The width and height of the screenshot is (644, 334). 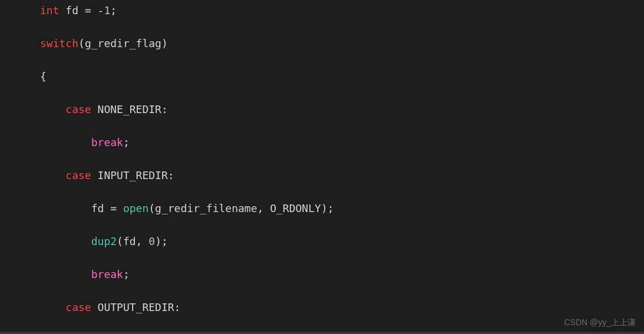 I want to click on ident-flag: g_redir_flag, so click(x=123, y=44).